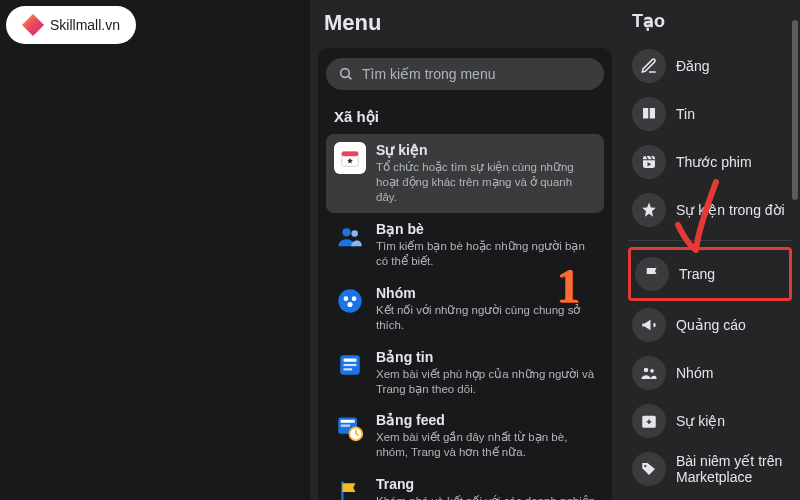 The height and width of the screenshot is (500, 800). I want to click on star-icon, so click(649, 210).